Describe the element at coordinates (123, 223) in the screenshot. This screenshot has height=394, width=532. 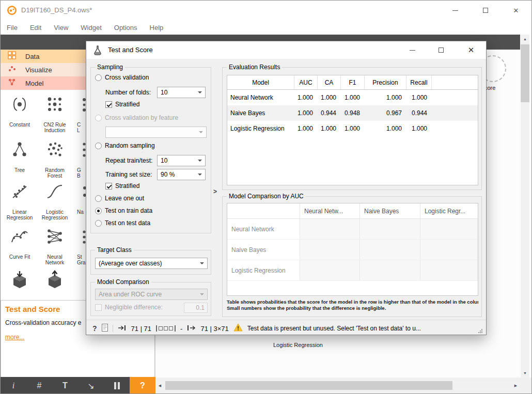
I see `test-on-test-radio: Test on test data` at that location.